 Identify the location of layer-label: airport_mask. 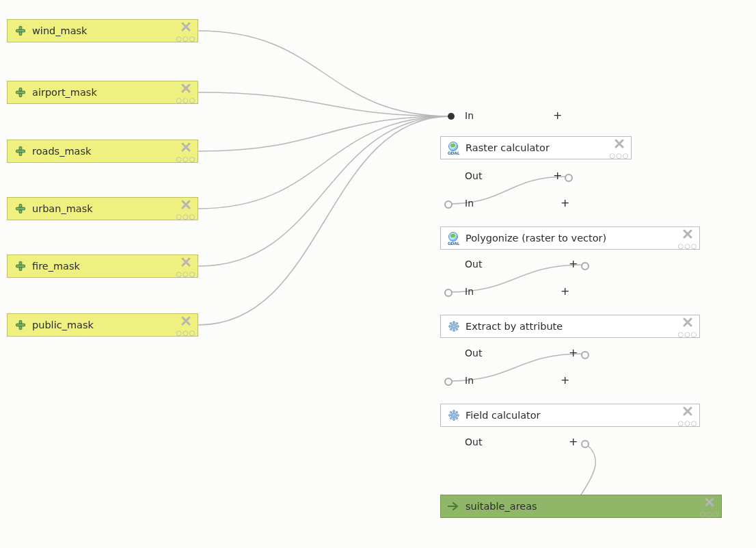
(64, 92).